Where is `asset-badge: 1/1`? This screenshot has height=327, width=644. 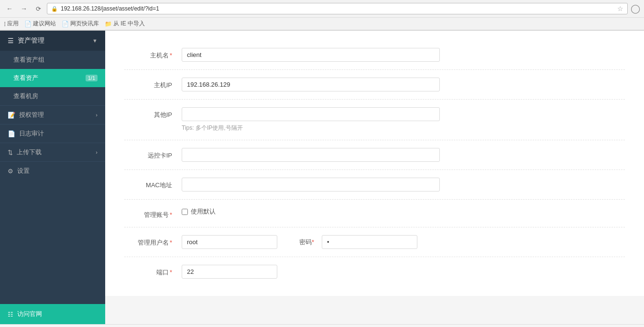 asset-badge: 1/1 is located at coordinates (92, 78).